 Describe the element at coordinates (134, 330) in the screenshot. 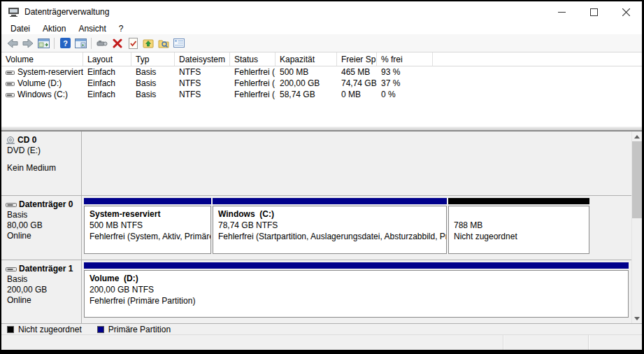

I see `legend-item-primary-partition: Primäre Partition` at that location.